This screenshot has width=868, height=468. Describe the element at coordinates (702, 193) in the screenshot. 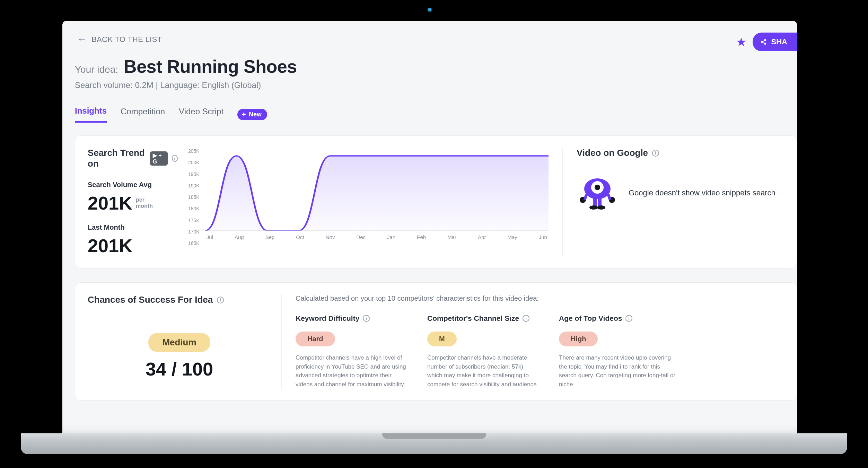

I see `video-on-google-text: Google doesn't show video snippets searc…` at that location.